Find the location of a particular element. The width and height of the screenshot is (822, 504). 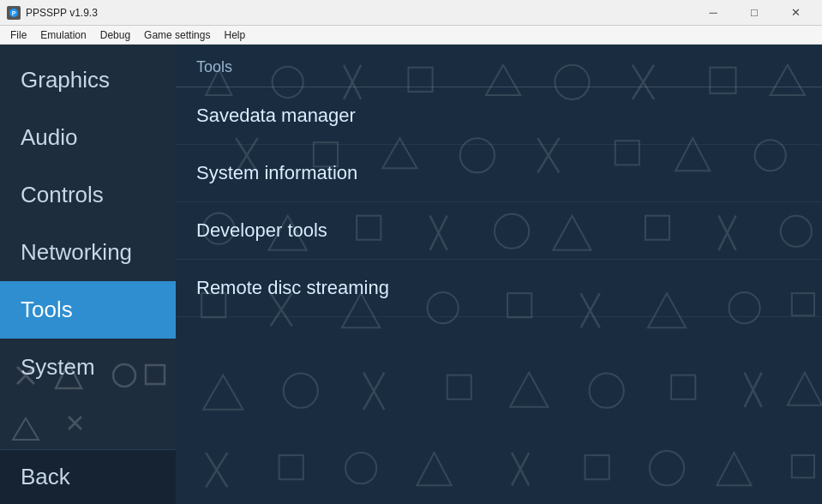

app-title: PPSSPP v1.9.3 is located at coordinates (62, 13).